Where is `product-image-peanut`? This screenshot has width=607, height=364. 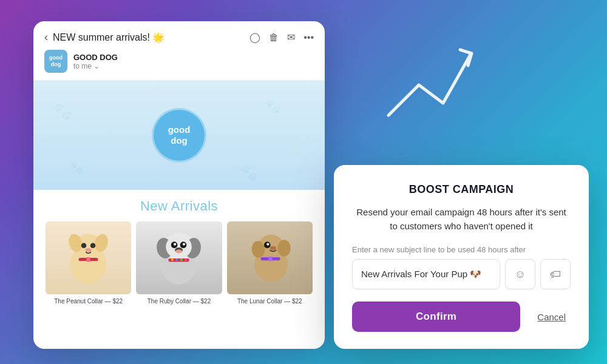
product-image-peanut is located at coordinates (89, 258).